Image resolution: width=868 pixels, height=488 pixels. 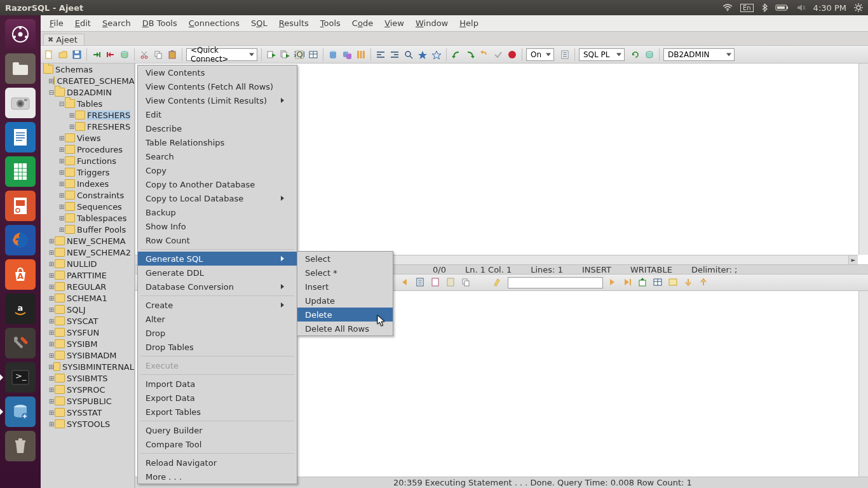 I want to click on connection-tab: ✖ Ajeet, so click(x=64, y=39).